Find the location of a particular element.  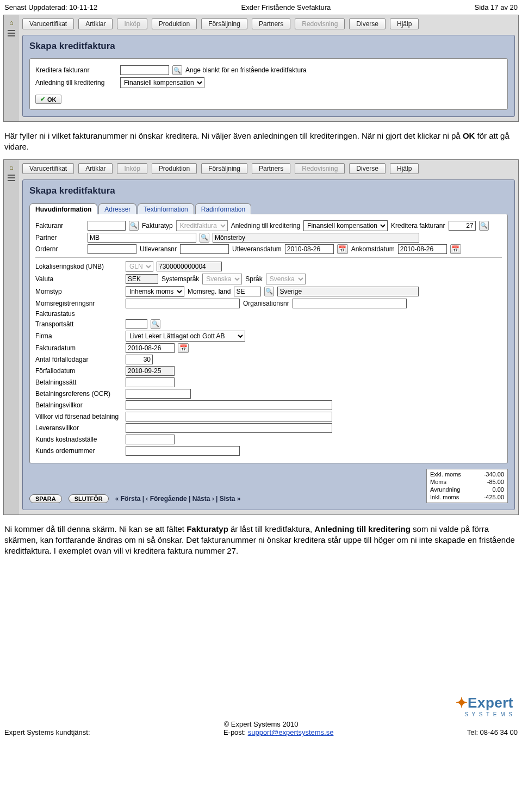

orgnr-input is located at coordinates (350, 303).